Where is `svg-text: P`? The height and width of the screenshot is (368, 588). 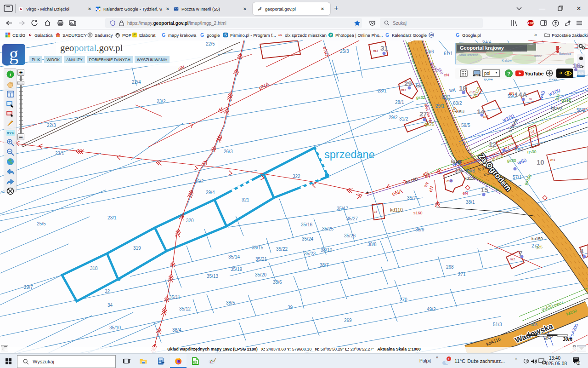
svg-text: P is located at coordinates (331, 35).